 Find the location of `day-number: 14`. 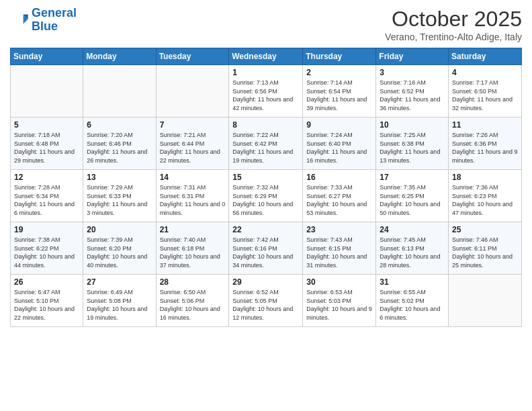

day-number: 14 is located at coordinates (193, 177).